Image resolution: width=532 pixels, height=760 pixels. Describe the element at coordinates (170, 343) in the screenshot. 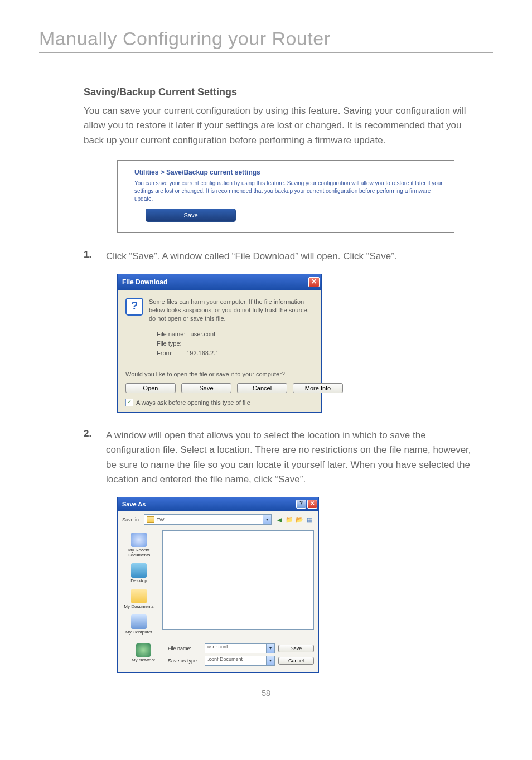

I see `file-type-label: File type:` at that location.